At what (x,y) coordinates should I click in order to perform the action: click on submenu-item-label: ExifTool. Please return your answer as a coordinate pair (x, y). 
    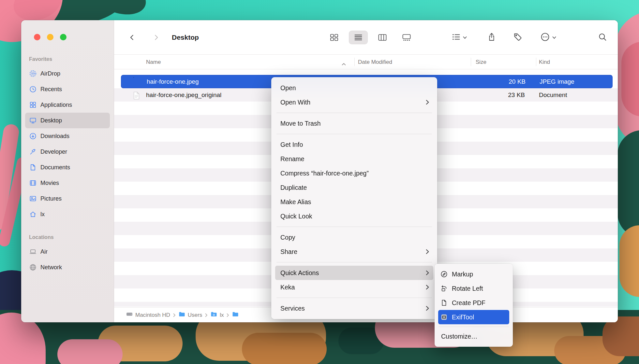
    Looking at the image, I should click on (463, 317).